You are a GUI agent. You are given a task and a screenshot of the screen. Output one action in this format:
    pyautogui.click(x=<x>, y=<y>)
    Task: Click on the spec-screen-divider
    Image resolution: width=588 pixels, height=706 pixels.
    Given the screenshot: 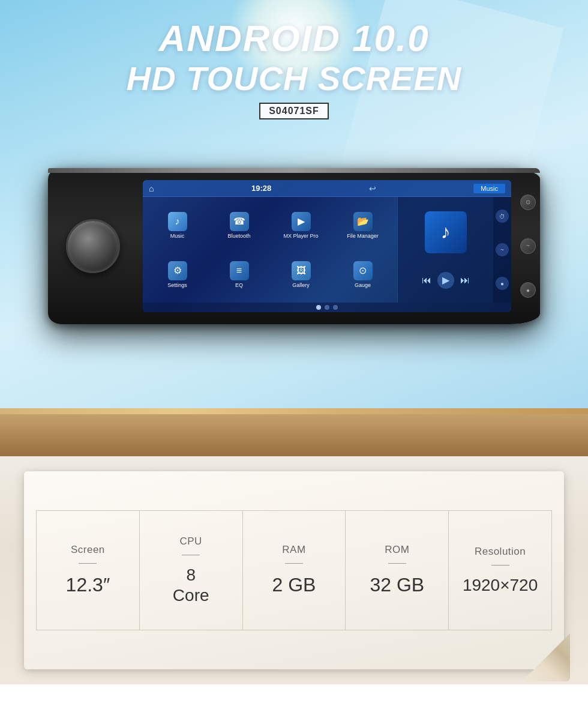 What is the action you would take?
    pyautogui.click(x=88, y=563)
    